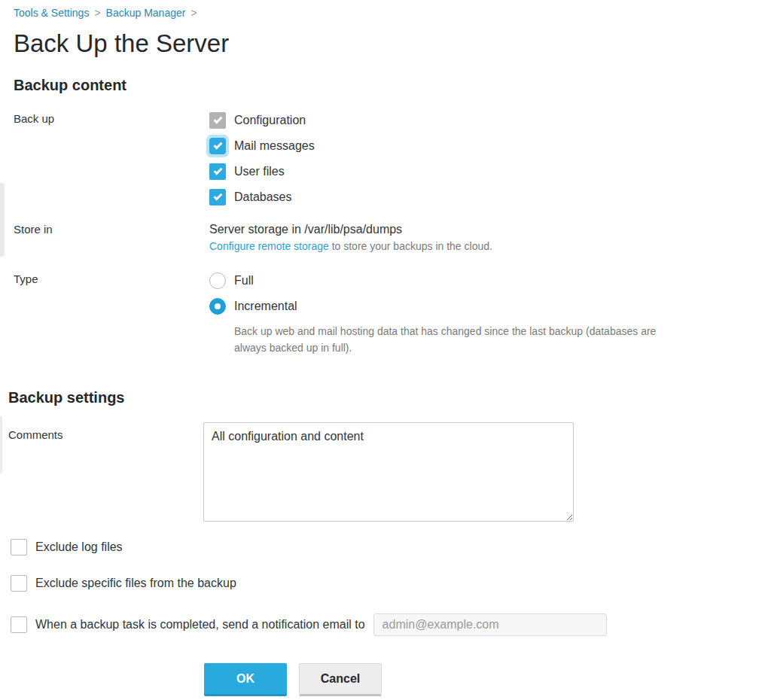 This screenshot has height=700, width=771. Describe the element at coordinates (488, 680) in the screenshot. I see `button-bar: OK Cancel` at that location.